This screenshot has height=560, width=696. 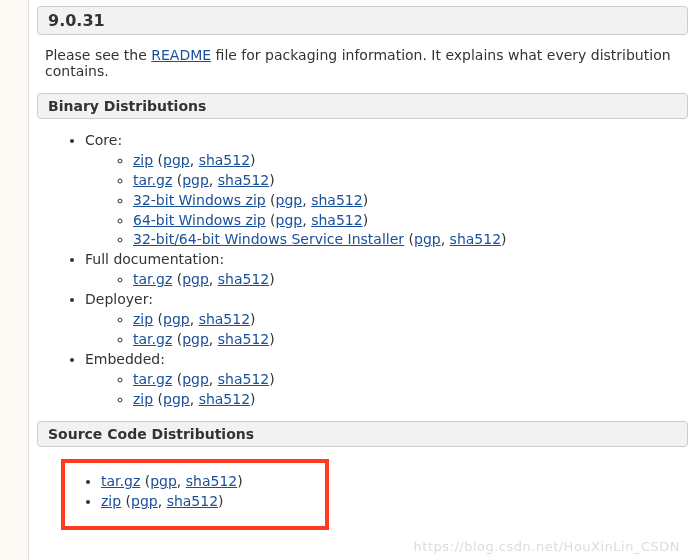 I want to click on deployer-label: Deployer:, so click(x=119, y=299).